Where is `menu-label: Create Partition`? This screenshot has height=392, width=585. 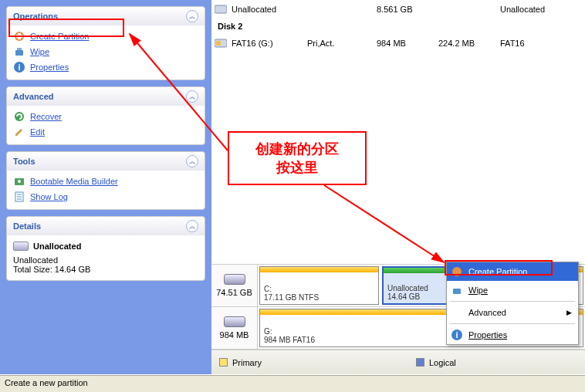
menu-label: Create Partition is located at coordinates (520, 272).